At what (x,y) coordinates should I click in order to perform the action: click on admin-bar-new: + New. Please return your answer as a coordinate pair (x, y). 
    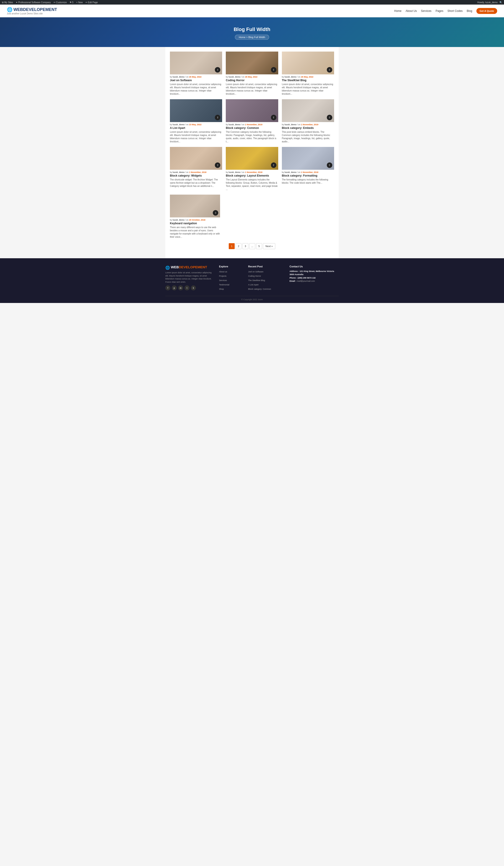
    Looking at the image, I should click on (80, 2).